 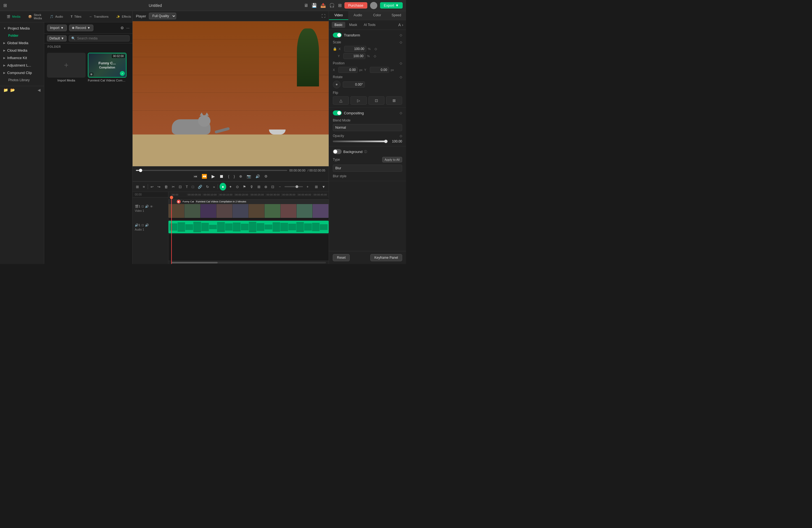 What do you see at coordinates (231, 171) in the screenshot?
I see `player-progress: 00:00:00:00 / 00:02:00:05` at bounding box center [231, 171].